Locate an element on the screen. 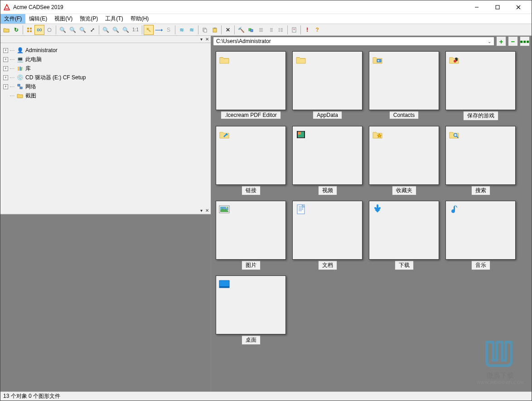 This screenshot has height=401, width=532. thumb-item: 桌面 is located at coordinates (251, 310).